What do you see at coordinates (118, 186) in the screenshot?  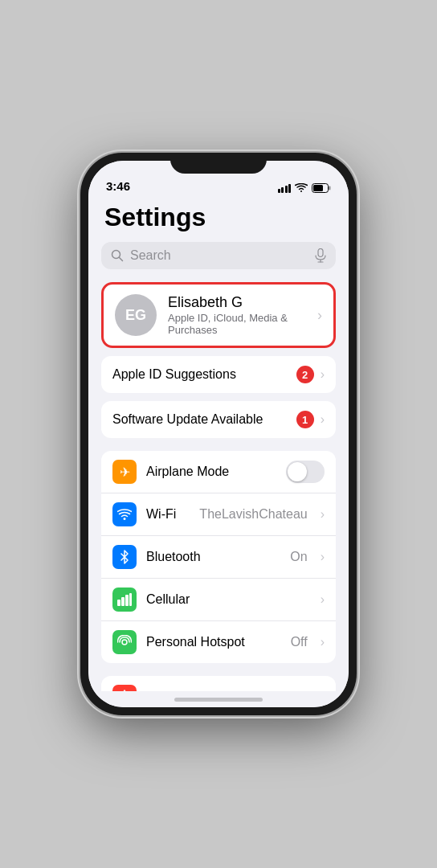 I see `status-time: 3:46` at bounding box center [118, 186].